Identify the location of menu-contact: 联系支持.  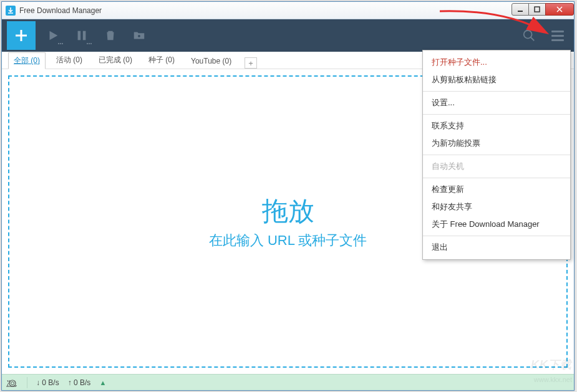
(497, 126).